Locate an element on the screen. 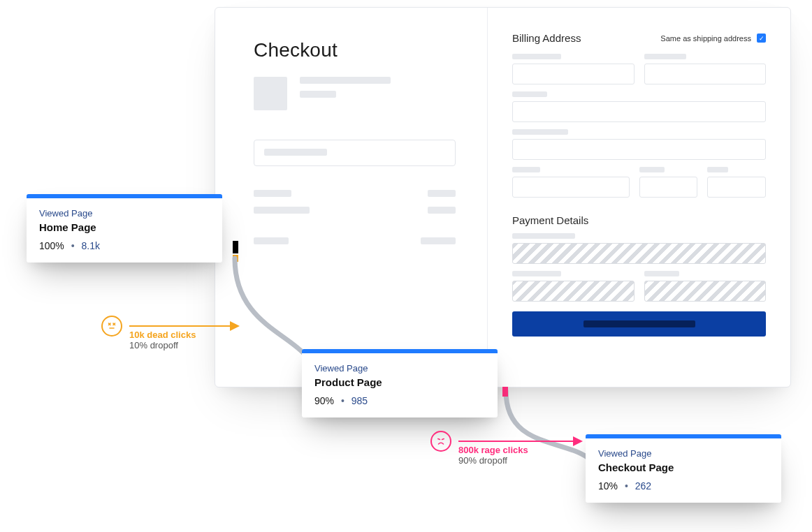 This screenshot has width=812, height=532. card-title: Checkout Page is located at coordinates (683, 468).